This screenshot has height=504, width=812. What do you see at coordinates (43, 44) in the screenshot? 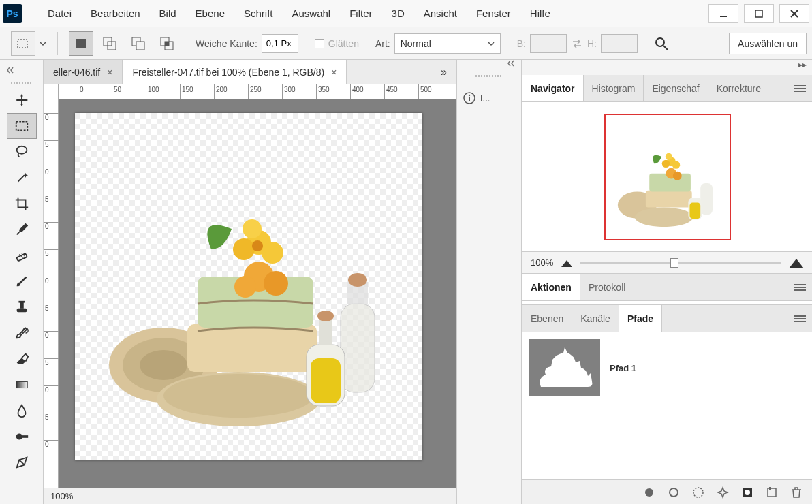
I see `chevron-down-icon` at bounding box center [43, 44].